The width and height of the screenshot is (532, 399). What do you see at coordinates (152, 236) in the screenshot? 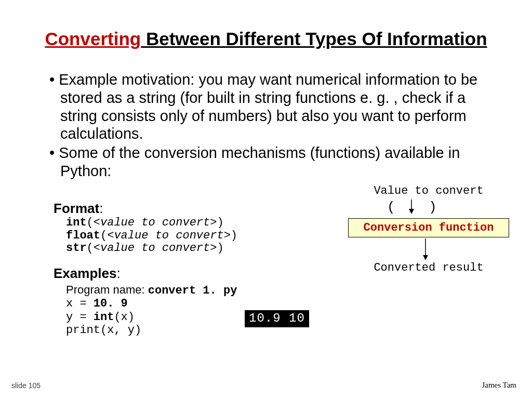
I see `format-code: int(<value to convert>) float(<value to …` at bounding box center [152, 236].